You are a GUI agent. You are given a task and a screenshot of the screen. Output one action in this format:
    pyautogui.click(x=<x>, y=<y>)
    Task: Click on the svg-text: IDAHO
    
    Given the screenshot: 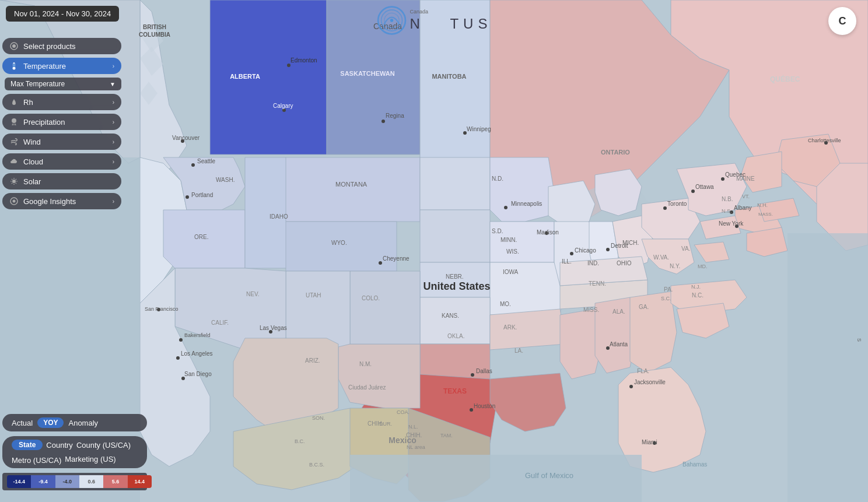 What is the action you would take?
    pyautogui.click(x=279, y=217)
    